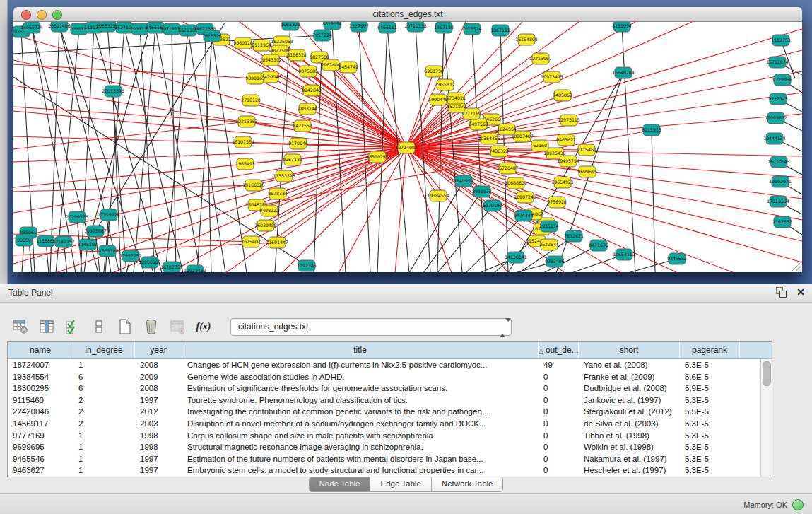 The width and height of the screenshot is (812, 514). What do you see at coordinates (710, 378) in the screenshot?
I see `table-cell: 5.6E-5` at bounding box center [710, 378].